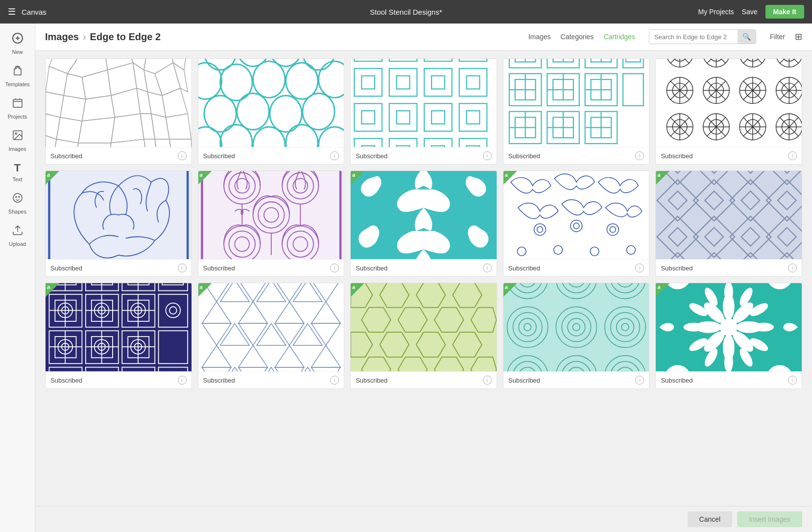  Describe the element at coordinates (778, 37) in the screenshot. I see `filter-button: Filter` at that location.